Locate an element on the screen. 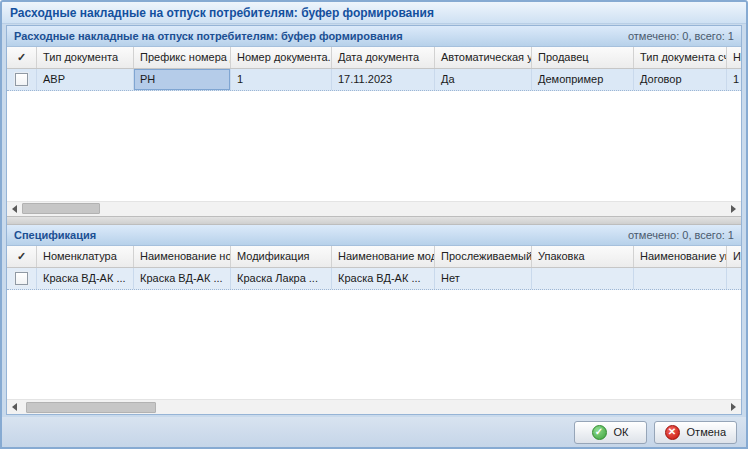 Image resolution: width=748 pixels, height=449 pixels. table-cell: Демопример is located at coordinates (583, 80).